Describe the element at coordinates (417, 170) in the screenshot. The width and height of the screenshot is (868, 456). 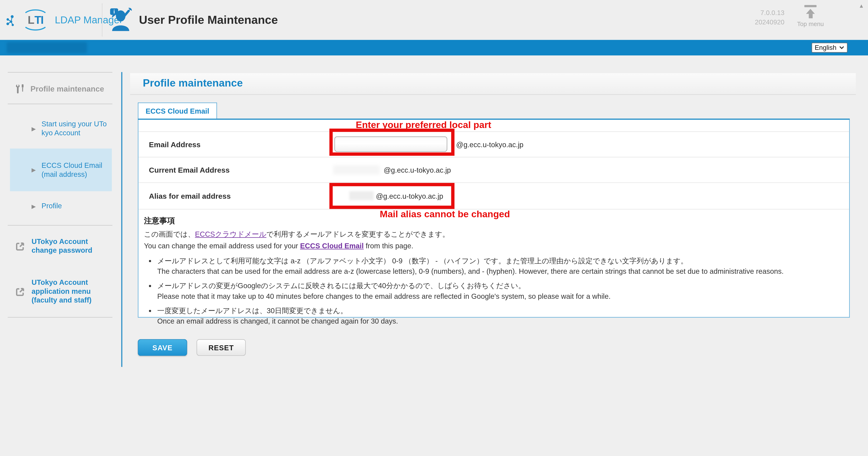
I see `current-email-value: @g.ecc.u-tokyo.ac.jp` at that location.